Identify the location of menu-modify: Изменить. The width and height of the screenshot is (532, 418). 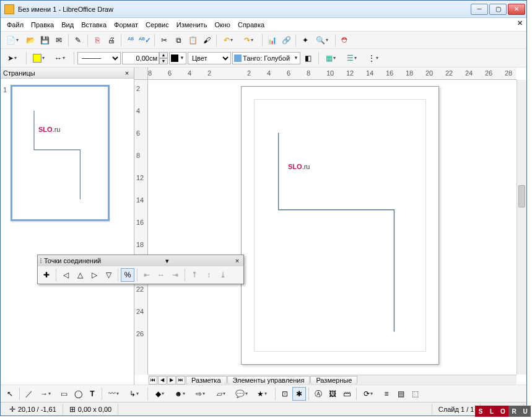
(192, 25).